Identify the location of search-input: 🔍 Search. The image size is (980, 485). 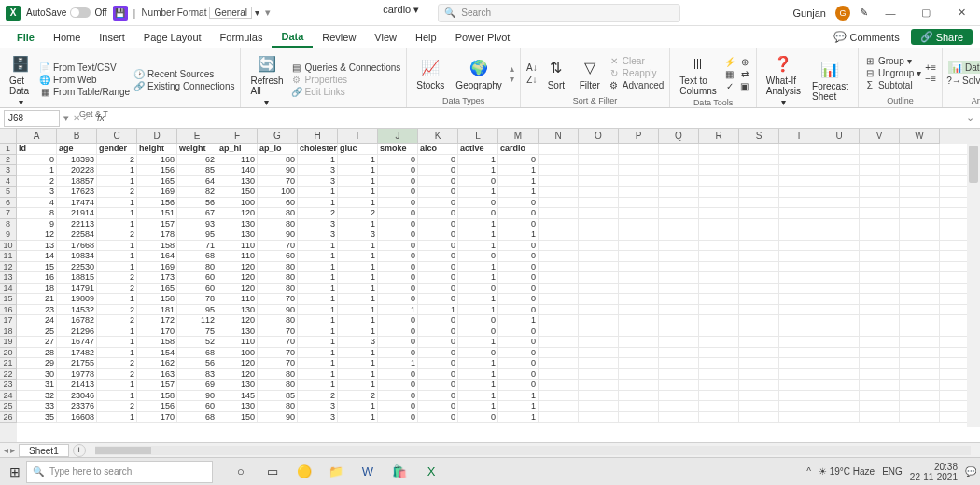
(559, 13).